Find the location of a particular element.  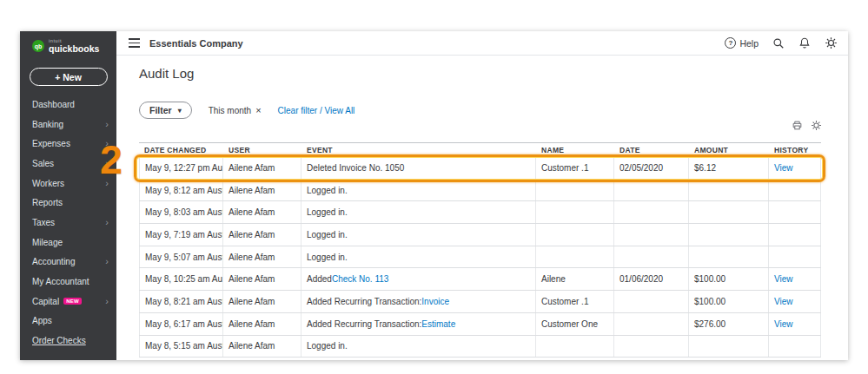

filter-button-label: Filter is located at coordinates (161, 110).